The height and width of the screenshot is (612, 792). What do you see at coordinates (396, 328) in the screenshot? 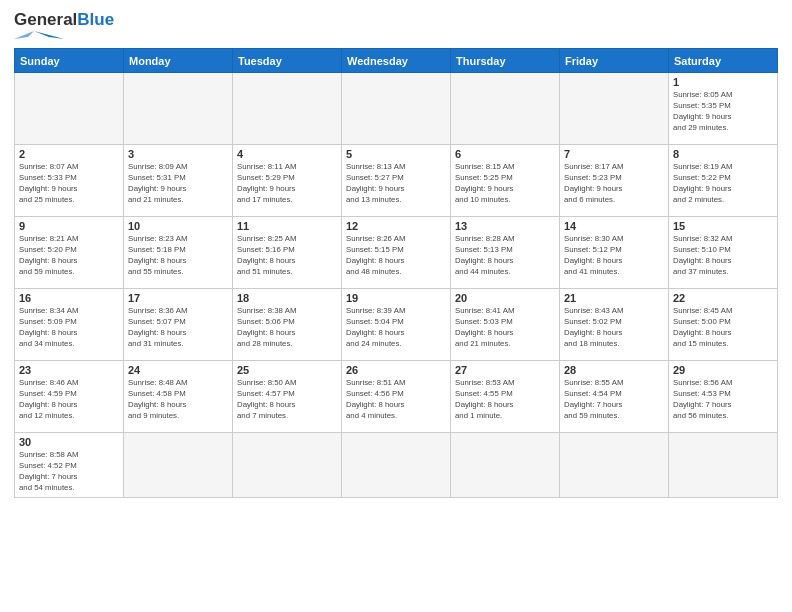
I see `day-info: Sunrise: 8:39 AM Sunset: 5:04 PM Dayligh…` at bounding box center [396, 328].